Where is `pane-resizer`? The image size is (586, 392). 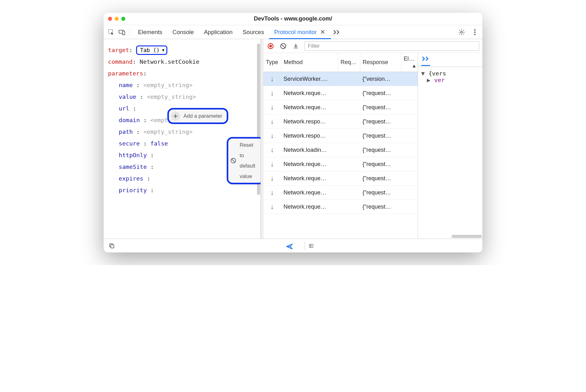 pane-resizer is located at coordinates (262, 139).